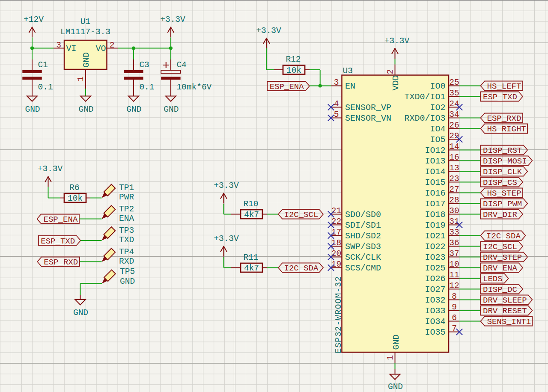 The height and width of the screenshot is (392, 548). What do you see at coordinates (435, 215) in the screenshot?
I see `svg-text: IO18` at bounding box center [435, 215].